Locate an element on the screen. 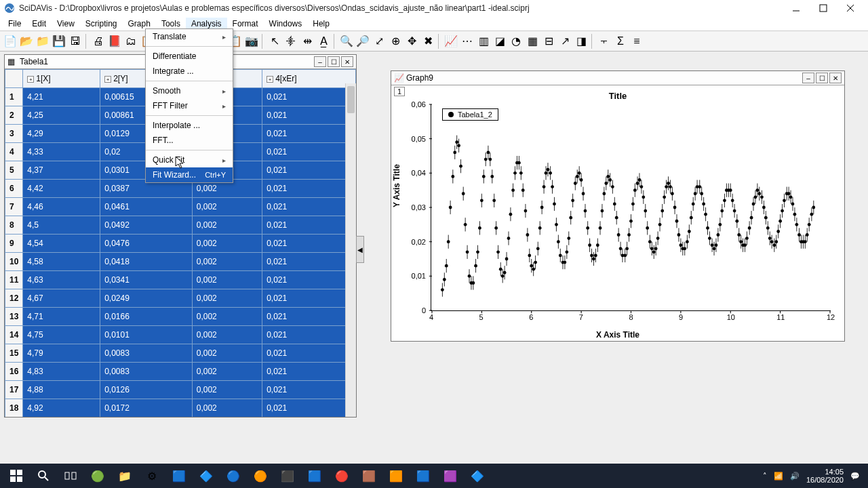 This screenshot has height=488, width=868. menu-smooth: Smooth▸ is located at coordinates (189, 91).